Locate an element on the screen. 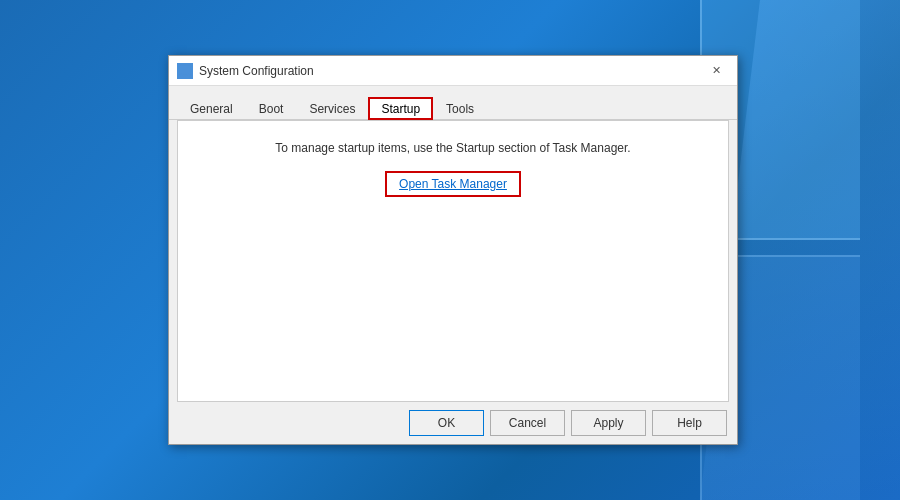 The width and height of the screenshot is (900, 500). close-button: ✕ is located at coordinates (716, 71).